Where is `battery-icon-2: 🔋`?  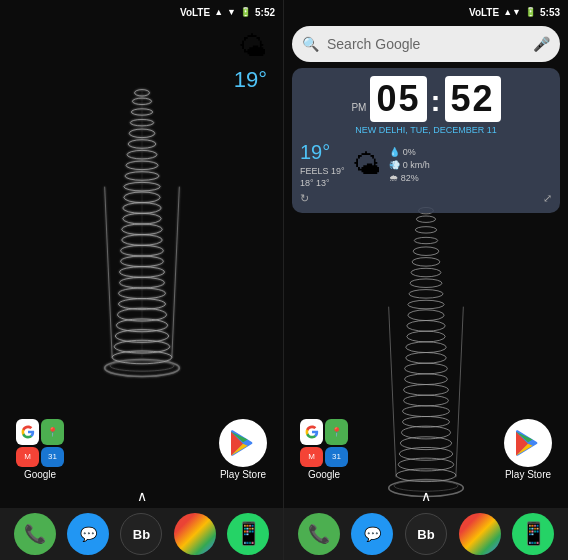
battery-icon-2: 🔋 is located at coordinates (530, 12).